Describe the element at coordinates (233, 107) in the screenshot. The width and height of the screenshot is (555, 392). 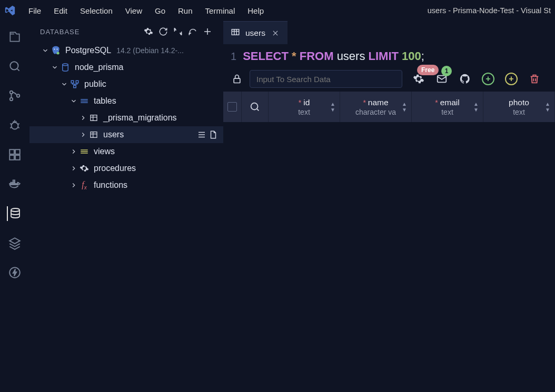
I see `select-all-checkbox` at that location.